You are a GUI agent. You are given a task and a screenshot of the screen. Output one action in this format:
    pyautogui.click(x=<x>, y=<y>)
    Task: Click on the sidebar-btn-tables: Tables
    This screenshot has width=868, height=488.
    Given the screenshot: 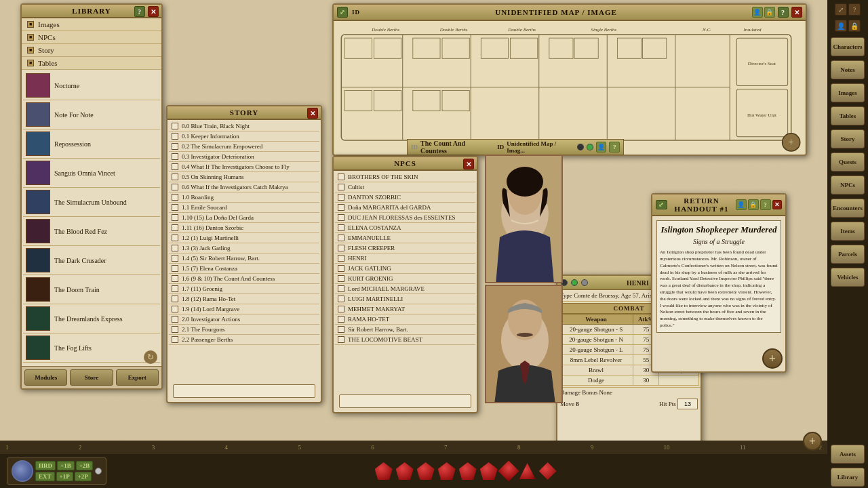 What is the action you would take?
    pyautogui.click(x=848, y=116)
    